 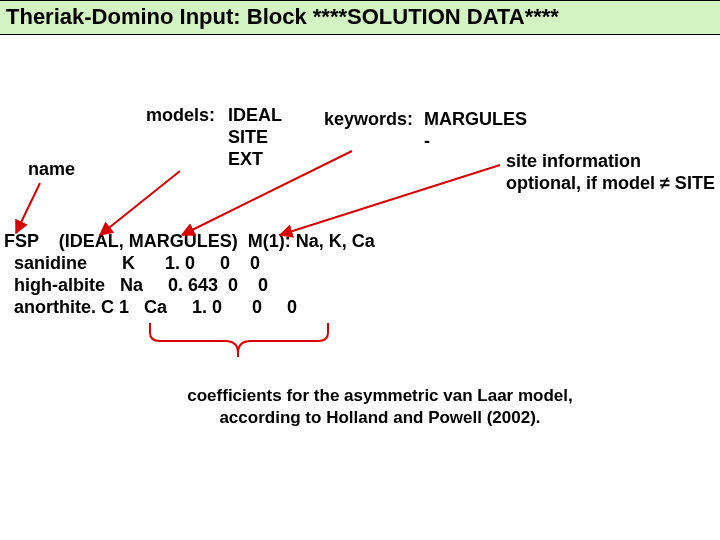 What do you see at coordinates (476, 120) in the screenshot?
I see `keyword-margules: MARGULES` at bounding box center [476, 120].